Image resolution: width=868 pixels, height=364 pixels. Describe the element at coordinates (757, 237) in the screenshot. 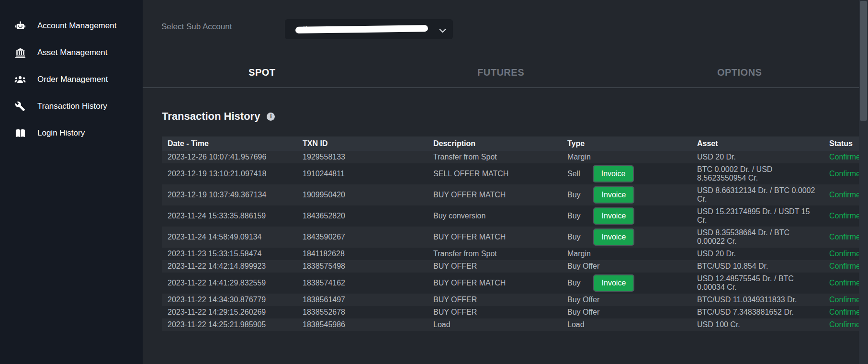

I see `cell-asset: USD 8.35538664 Dr. / BTC 0.00022 Cr.` at that location.